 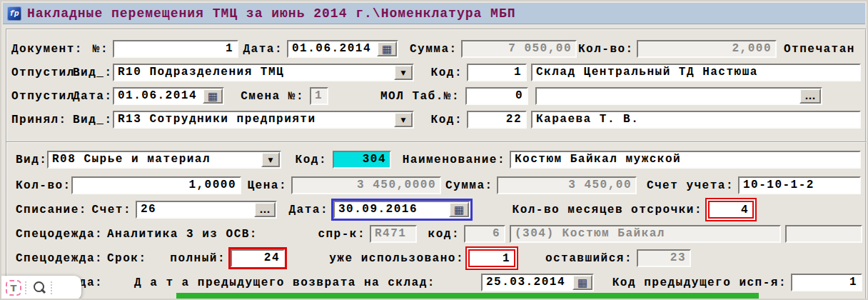 What do you see at coordinates (396, 96) in the screenshot?
I see `mol-tab-label: МОЛ Таб.№:` at bounding box center [396, 96].